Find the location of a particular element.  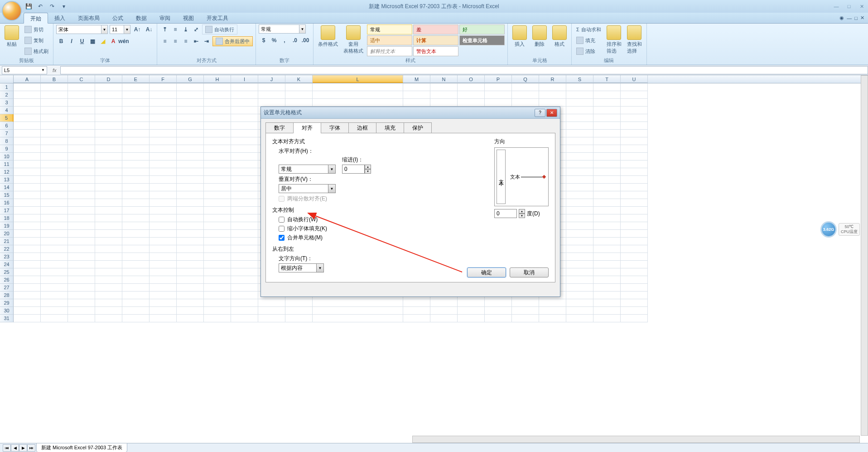

row-header: 20 is located at coordinates (7, 234).